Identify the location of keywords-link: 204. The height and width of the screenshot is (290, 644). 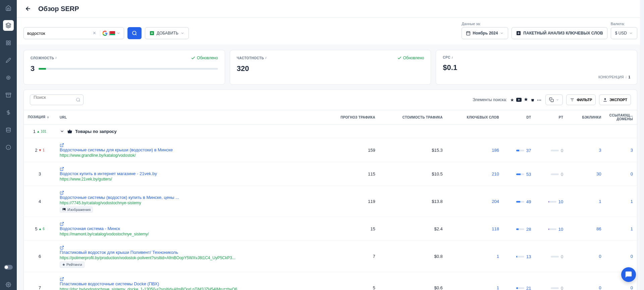
(495, 202).